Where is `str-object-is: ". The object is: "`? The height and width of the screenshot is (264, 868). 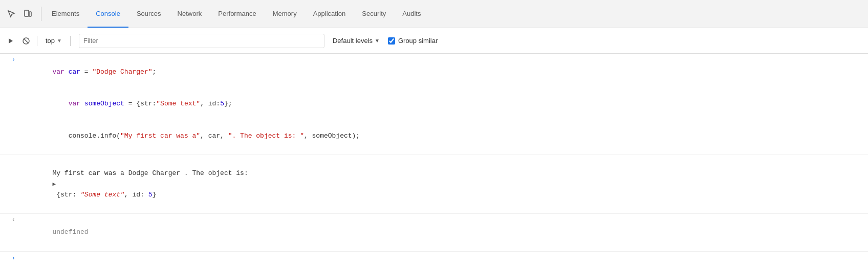
str-object-is: ". The object is: " is located at coordinates (266, 136).